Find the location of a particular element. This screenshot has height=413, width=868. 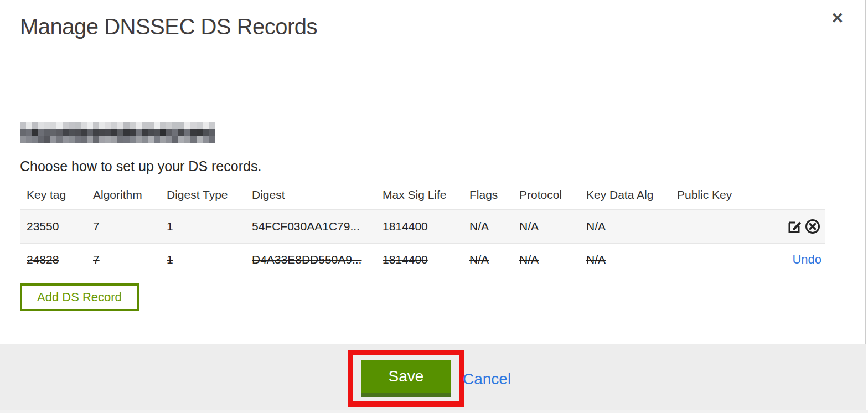

instruction-text: Choose how to set up your DS records. is located at coordinates (141, 166).